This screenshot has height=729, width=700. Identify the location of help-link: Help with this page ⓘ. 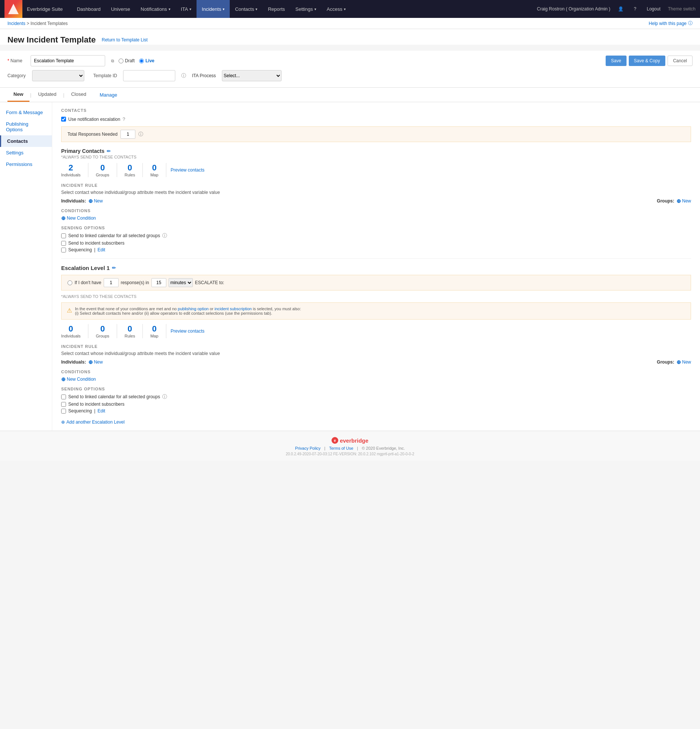
(671, 23).